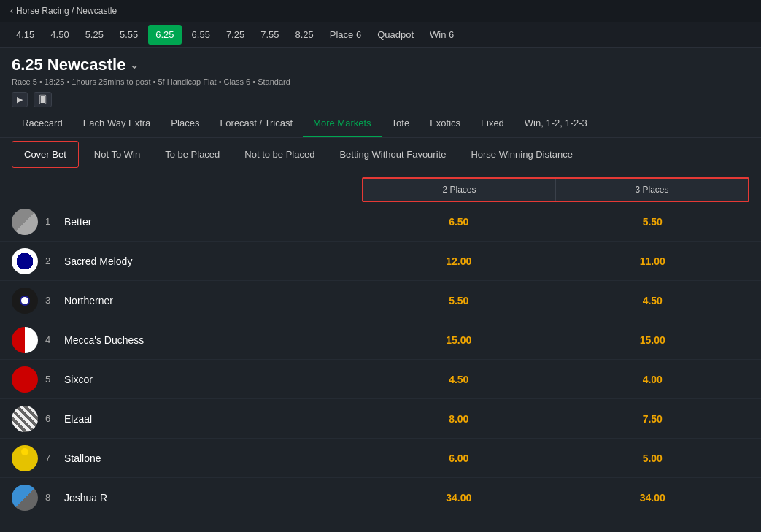 The image size is (761, 532). What do you see at coordinates (653, 458) in the screenshot?
I see `odds-3-places: 5.00` at bounding box center [653, 458].